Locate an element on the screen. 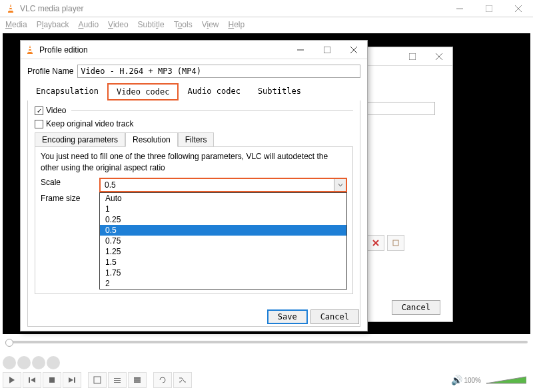 This screenshot has height=392, width=533. menu-tools: Tools is located at coordinates (183, 25).